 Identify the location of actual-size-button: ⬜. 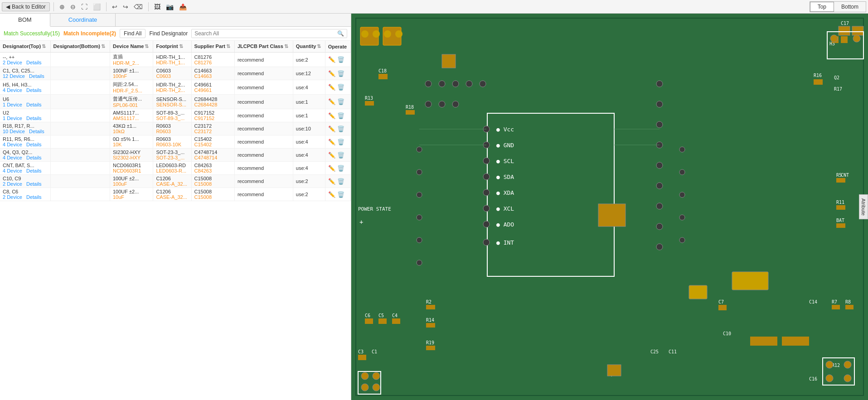
(97, 7).